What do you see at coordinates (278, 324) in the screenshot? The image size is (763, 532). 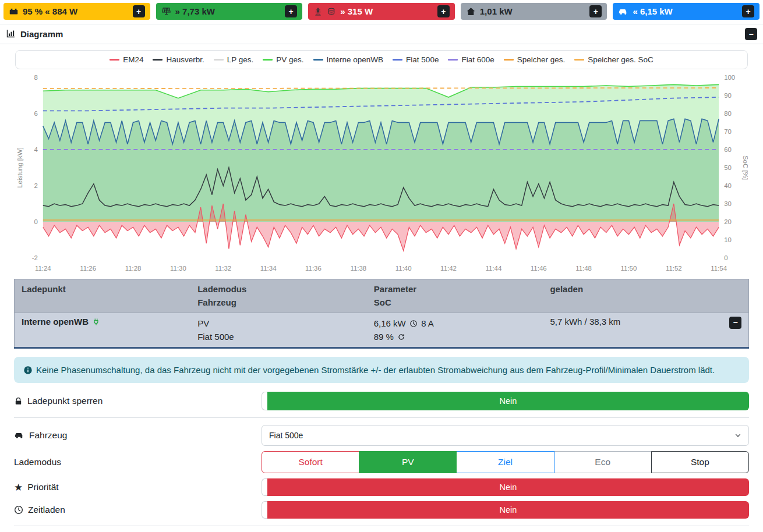 I see `chargepoint-mode: PV` at bounding box center [278, 324].